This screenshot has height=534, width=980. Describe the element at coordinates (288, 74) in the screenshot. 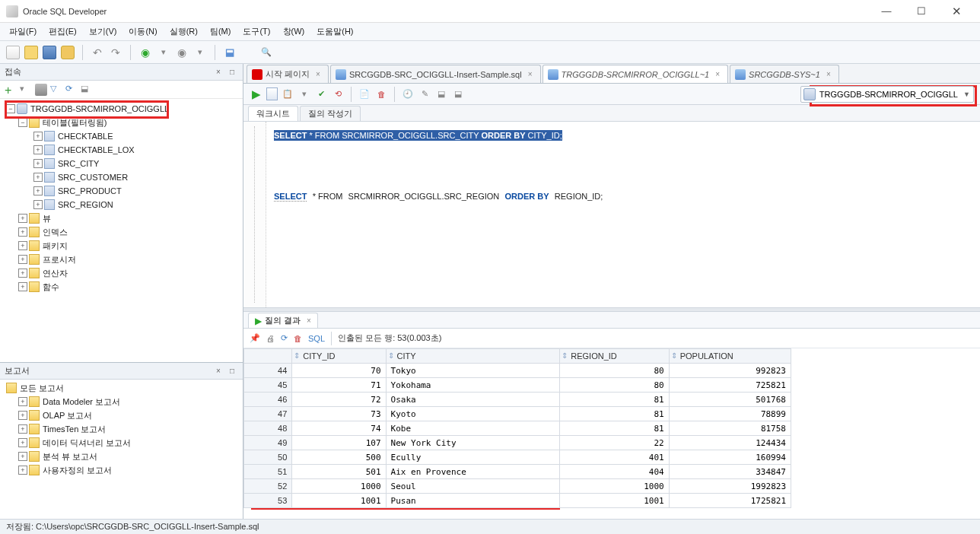

I see `tab-start-page: 시작 페이지×` at that location.